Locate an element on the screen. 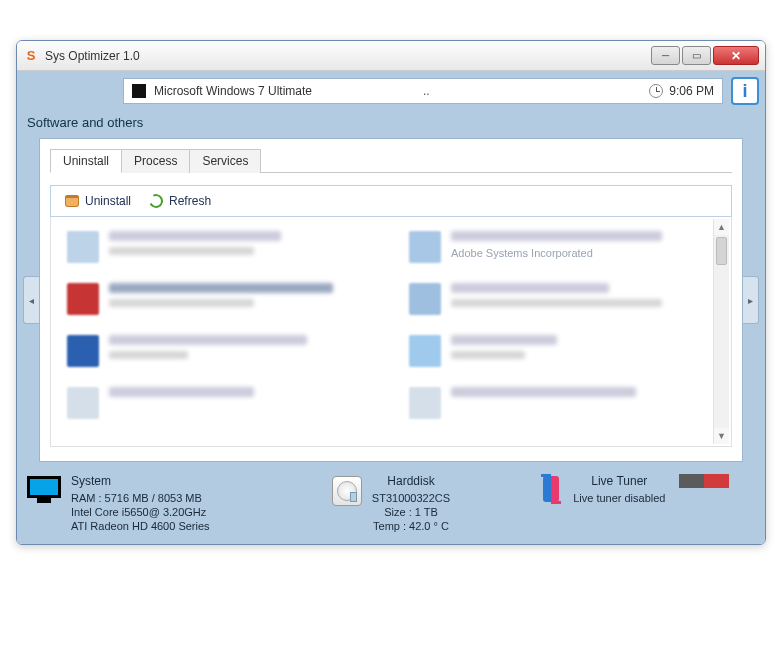  monitor-icon is located at coordinates (44, 487).